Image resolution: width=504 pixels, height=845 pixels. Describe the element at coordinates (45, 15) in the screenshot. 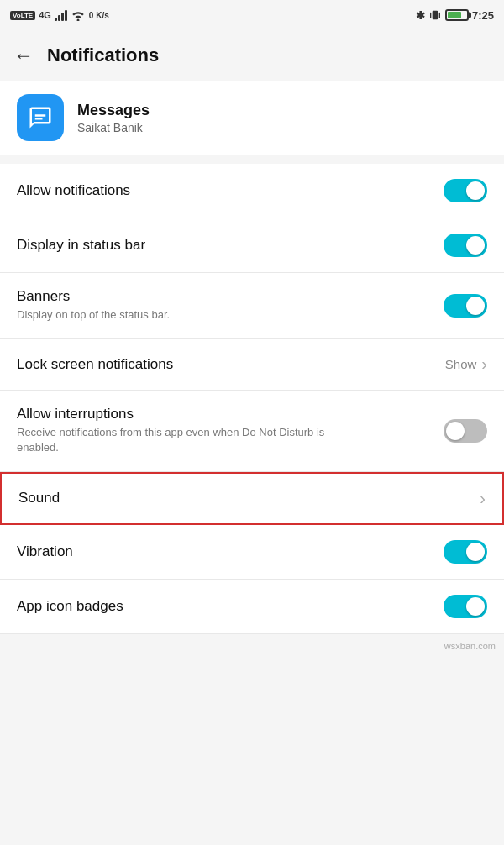

I see `4g-indicator: 4G` at that location.